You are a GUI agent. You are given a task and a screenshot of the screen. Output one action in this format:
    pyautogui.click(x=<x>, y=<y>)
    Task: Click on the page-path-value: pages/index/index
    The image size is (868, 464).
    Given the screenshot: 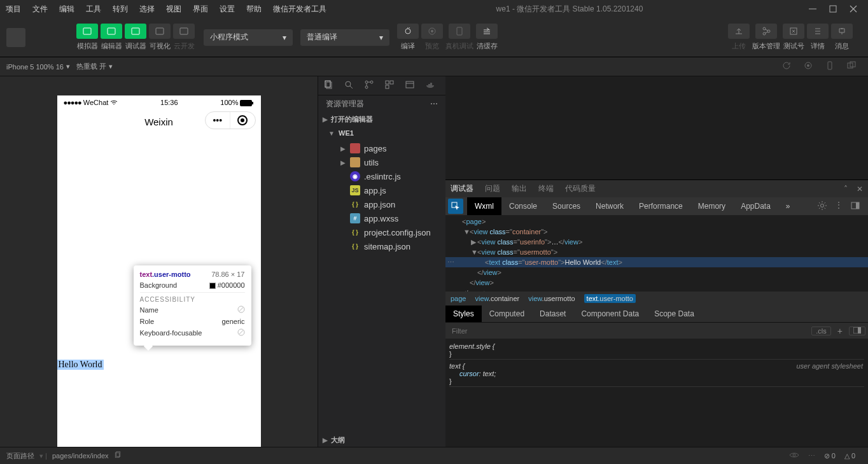 What is the action you would take?
    pyautogui.click(x=80, y=456)
    